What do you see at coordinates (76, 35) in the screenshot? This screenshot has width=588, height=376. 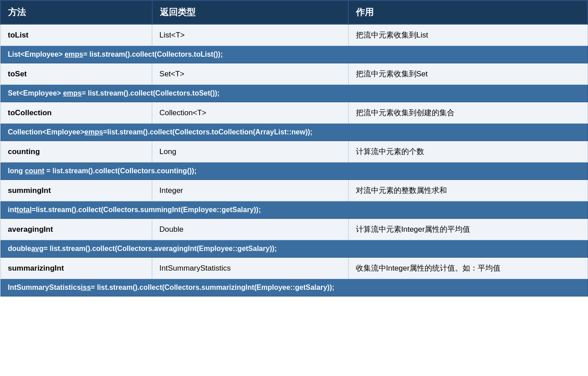 I see `method-cell: toList` at bounding box center [76, 35].